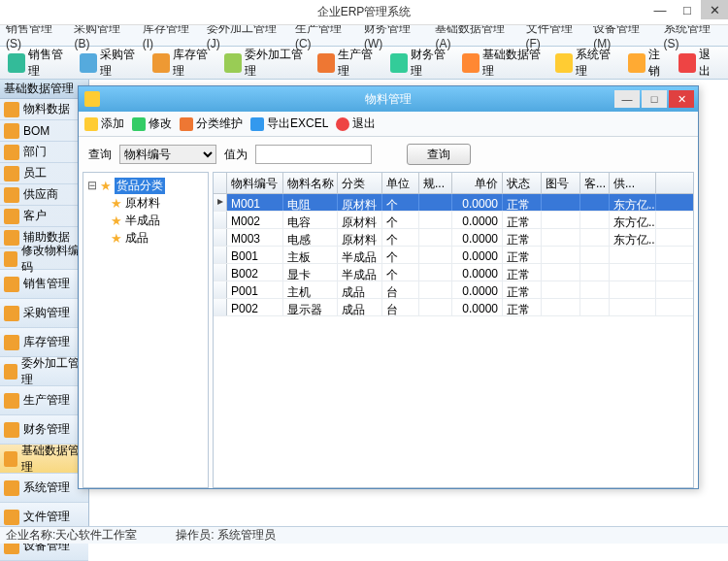 This screenshot has height=561, width=728. Describe the element at coordinates (360, 182) in the screenshot. I see `column-header: 分类` at that location.